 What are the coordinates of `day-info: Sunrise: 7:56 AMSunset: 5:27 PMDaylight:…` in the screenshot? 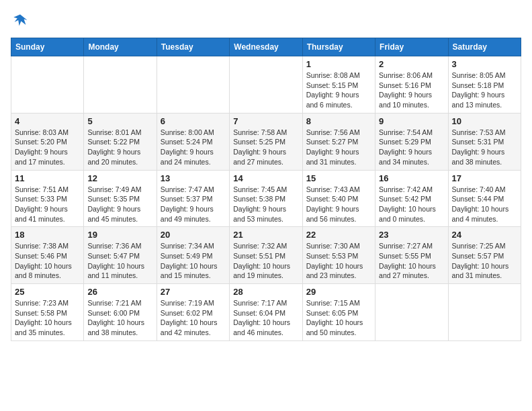 It's located at (339, 148).